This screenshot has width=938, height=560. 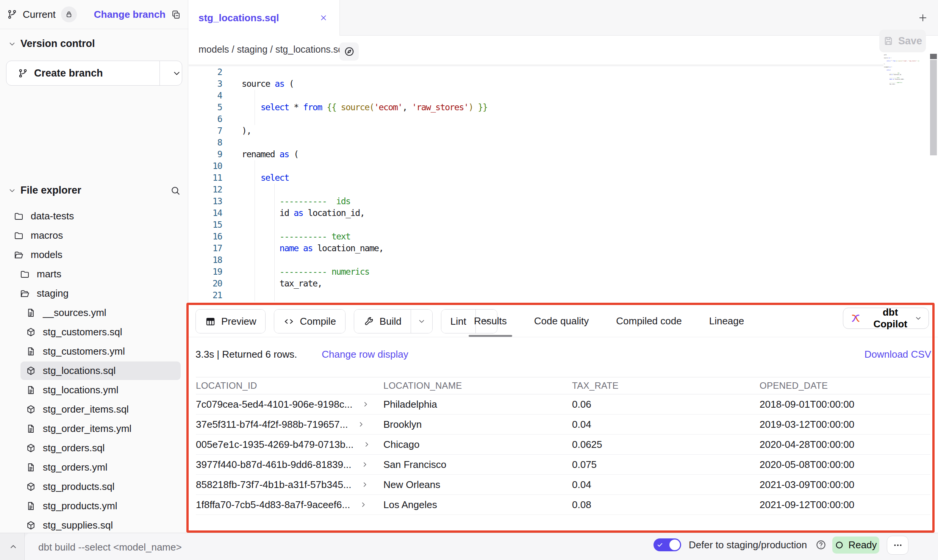 What do you see at coordinates (205, 108) in the screenshot?
I see `line-number: 5` at bounding box center [205, 108].